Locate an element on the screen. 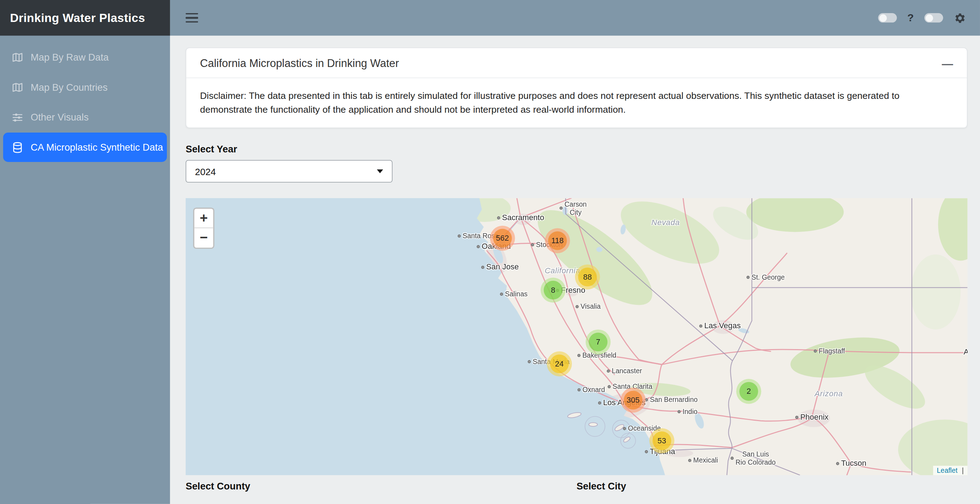  sidebar-item-map-by-countries: Map By Countries is located at coordinates (85, 88).